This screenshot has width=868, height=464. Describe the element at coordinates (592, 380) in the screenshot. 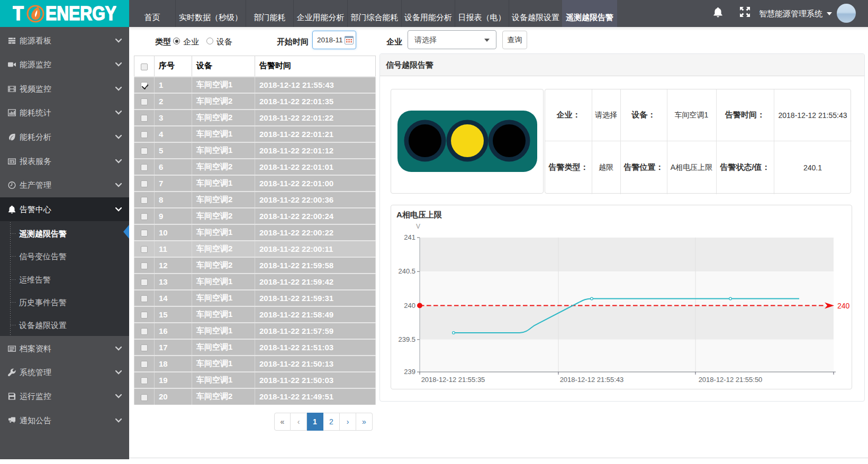

I see `svg-text: 2018-12-12 21:55:43` at that location.